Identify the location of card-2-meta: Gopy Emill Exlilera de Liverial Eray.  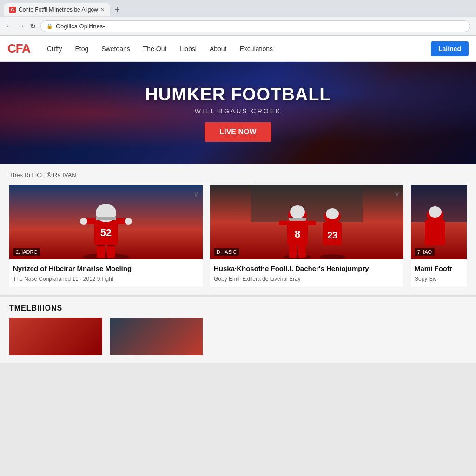
(307, 279).